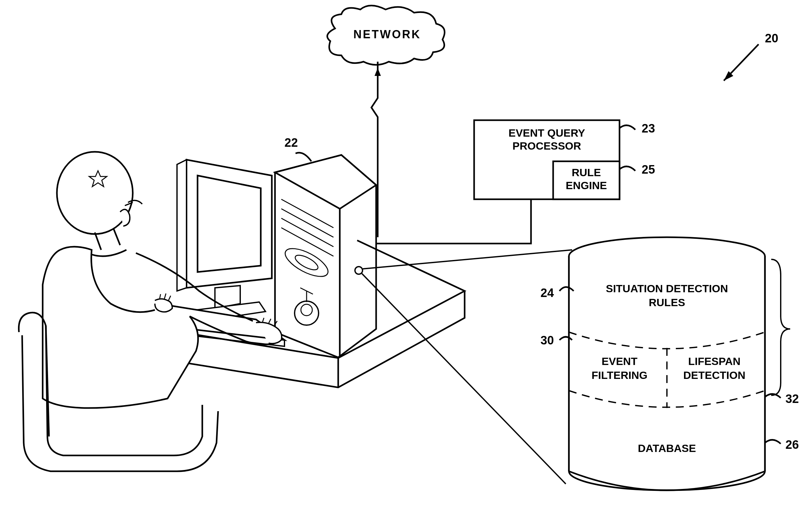 The height and width of the screenshot is (507, 812). I want to click on ref-25: 25, so click(648, 170).